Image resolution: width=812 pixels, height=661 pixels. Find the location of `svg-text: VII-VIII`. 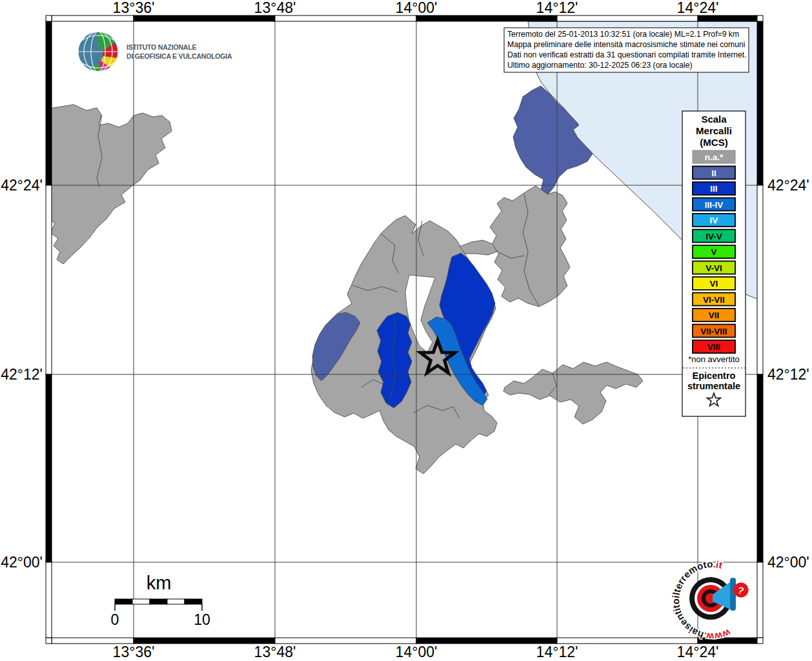

svg-text: VII-VIII is located at coordinates (714, 332).